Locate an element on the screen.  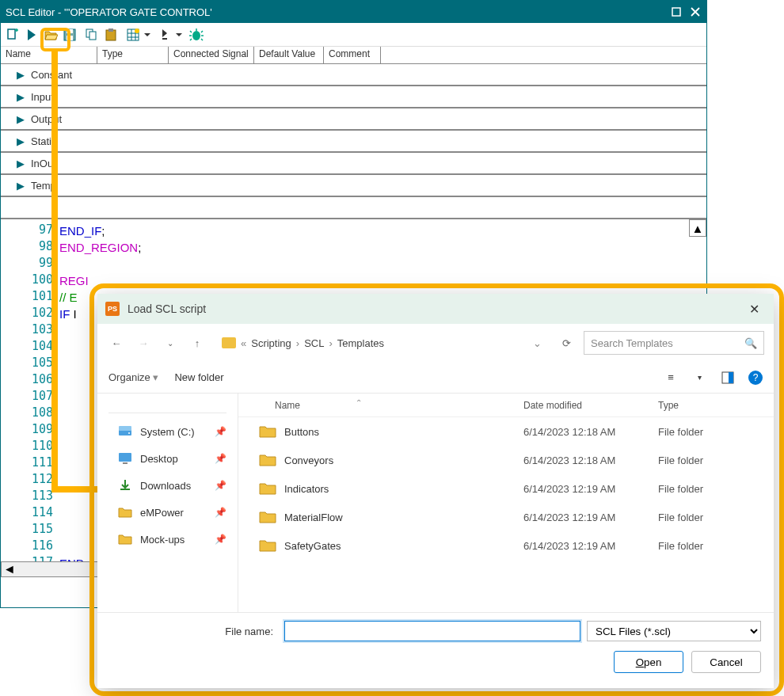
cancel-button: Cancel is located at coordinates (726, 662).